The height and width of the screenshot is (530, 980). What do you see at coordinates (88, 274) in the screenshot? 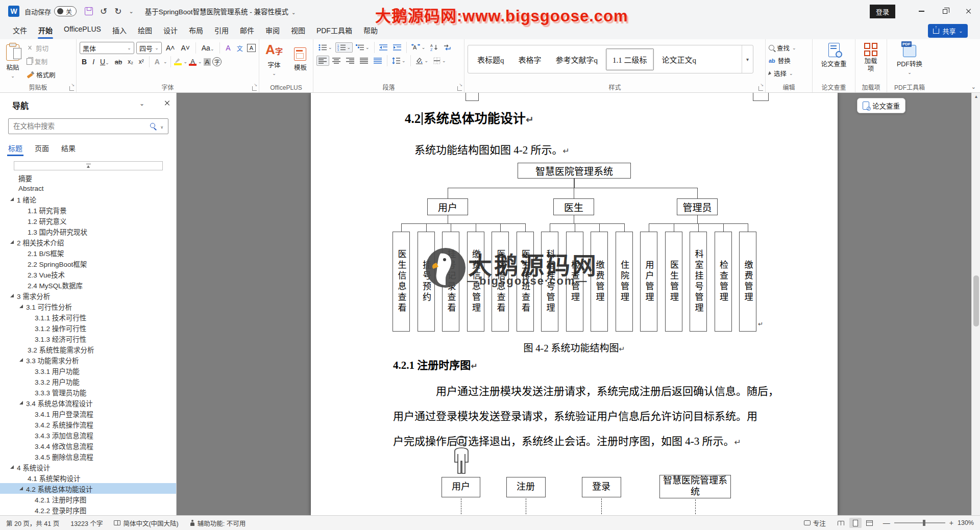
I see `nav-heading-item: 2.3 Vue技术` at bounding box center [88, 274].